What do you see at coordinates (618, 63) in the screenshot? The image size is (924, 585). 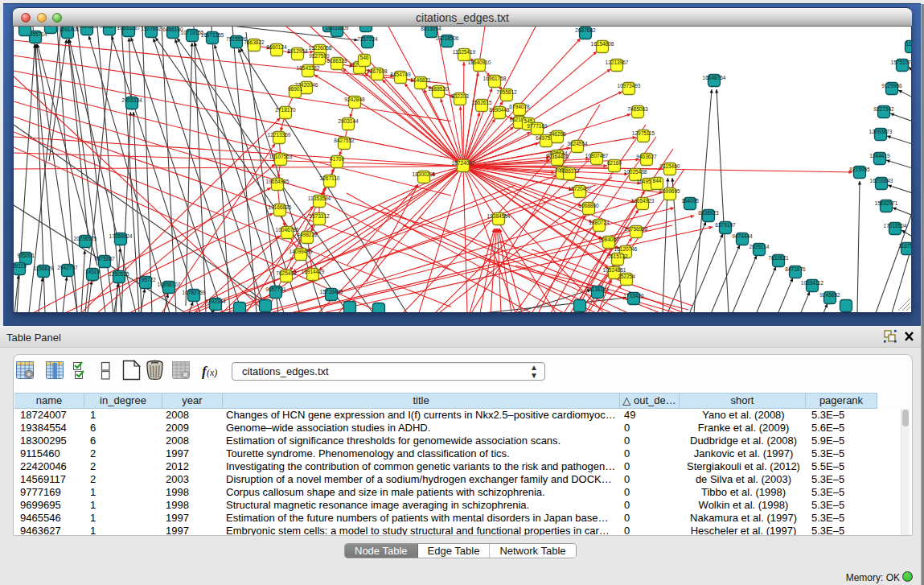 I see `svg-text: 12213967` at bounding box center [618, 63].